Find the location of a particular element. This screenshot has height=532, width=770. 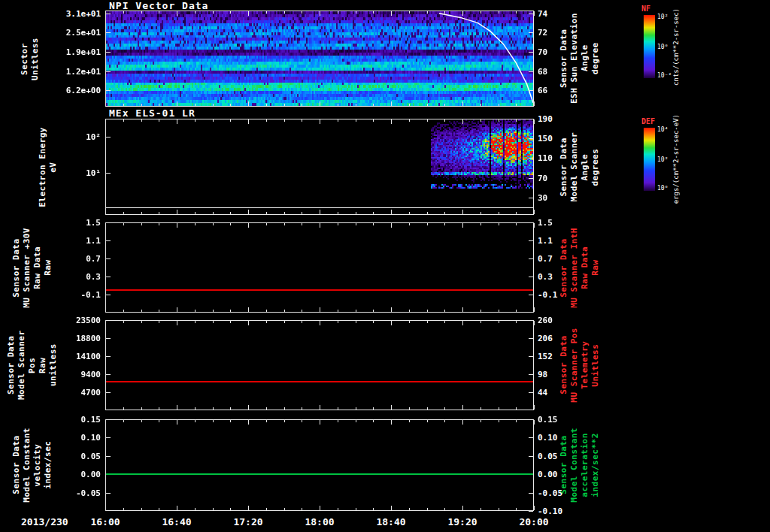

scanner_pos-right-tick-mark is located at coordinates (531, 320).